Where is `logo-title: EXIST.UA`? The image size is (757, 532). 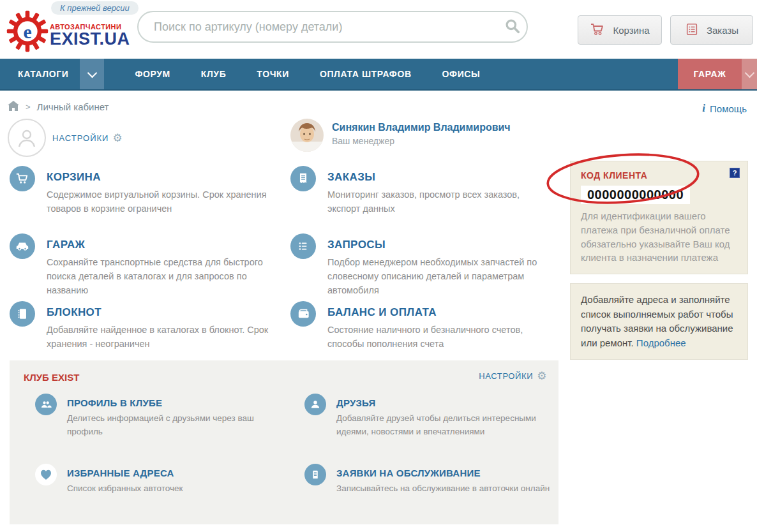 logo-title: EXIST.UA is located at coordinates (90, 40).